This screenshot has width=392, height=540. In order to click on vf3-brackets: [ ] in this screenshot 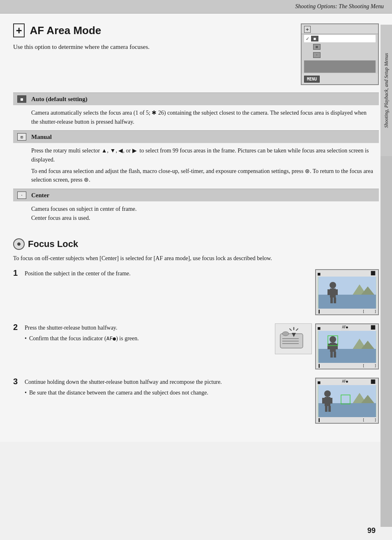, I will do `click(369, 420)`.